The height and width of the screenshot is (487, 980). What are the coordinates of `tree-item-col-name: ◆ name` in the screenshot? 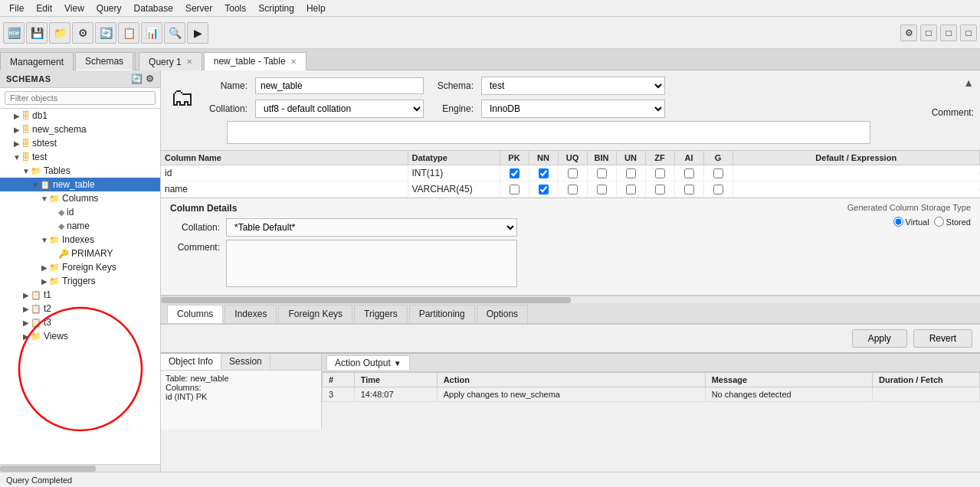 It's located at (80, 226).